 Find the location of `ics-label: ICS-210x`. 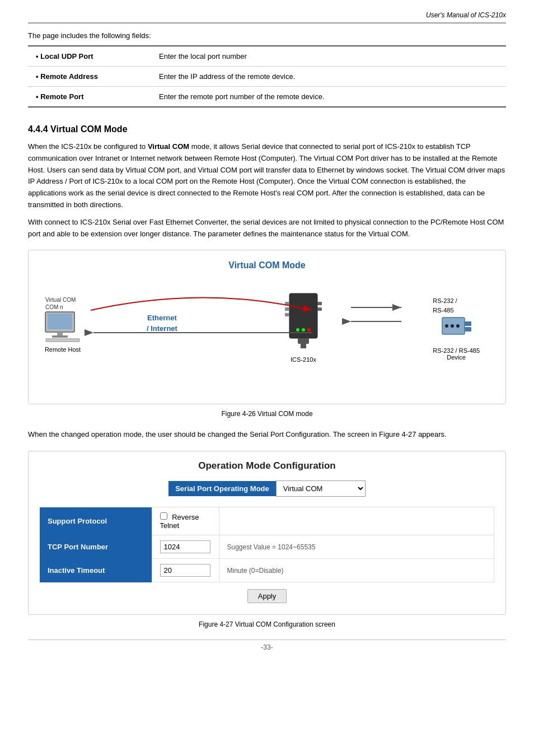

ics-label: ICS-210x is located at coordinates (303, 360).